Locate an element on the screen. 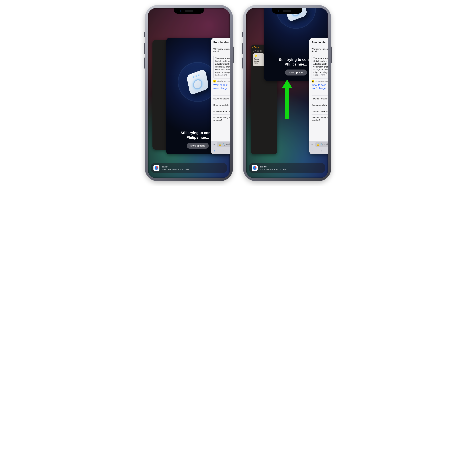 The image size is (476, 449). accessory-tile: 💡 AwesLamp 97% is located at coordinates (259, 60).